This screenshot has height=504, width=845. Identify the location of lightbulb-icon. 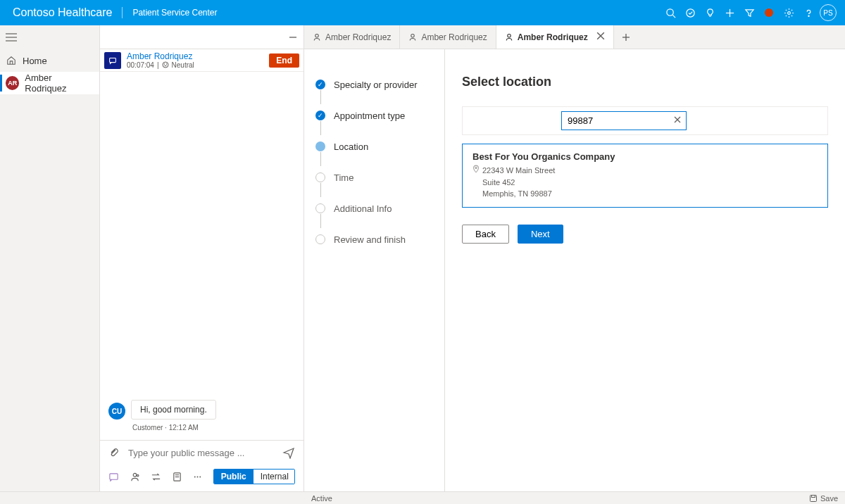
(710, 13).